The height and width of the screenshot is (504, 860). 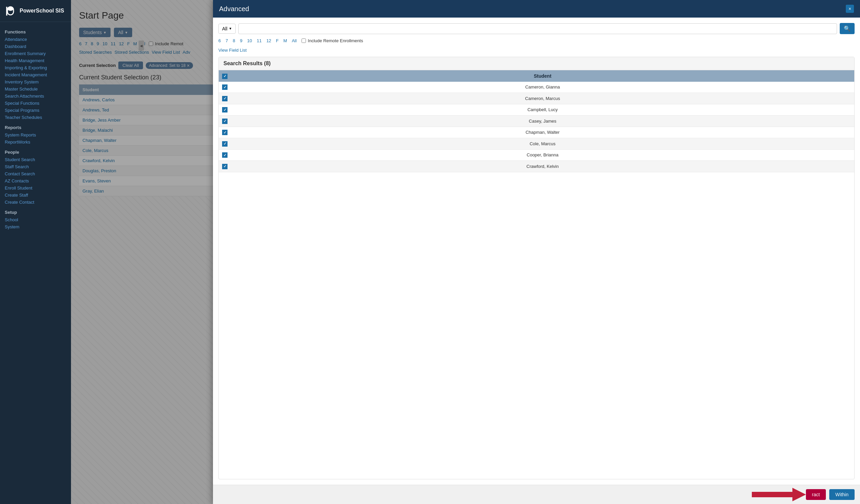 What do you see at coordinates (538, 29) in the screenshot?
I see `search-input` at bounding box center [538, 29].